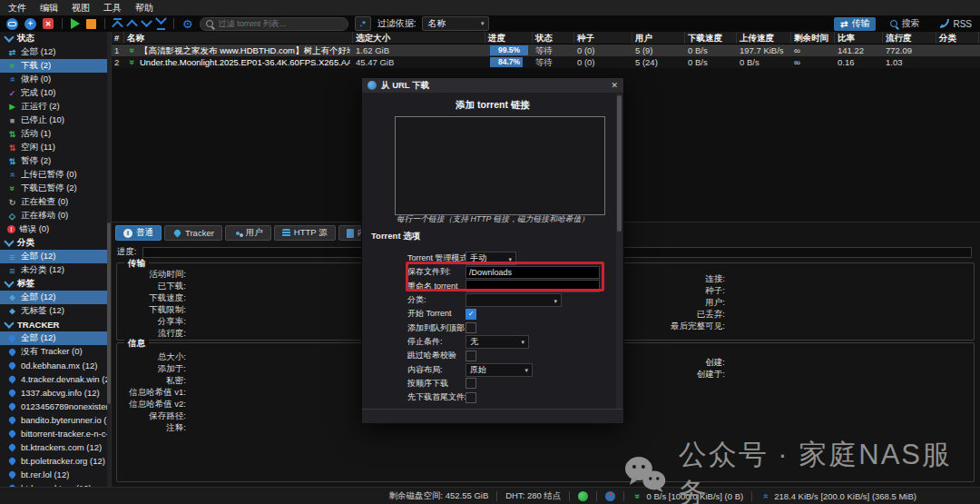  What do you see at coordinates (305, 232) in the screenshot?
I see `tab-http-sources: HTTP 源` at bounding box center [305, 232].